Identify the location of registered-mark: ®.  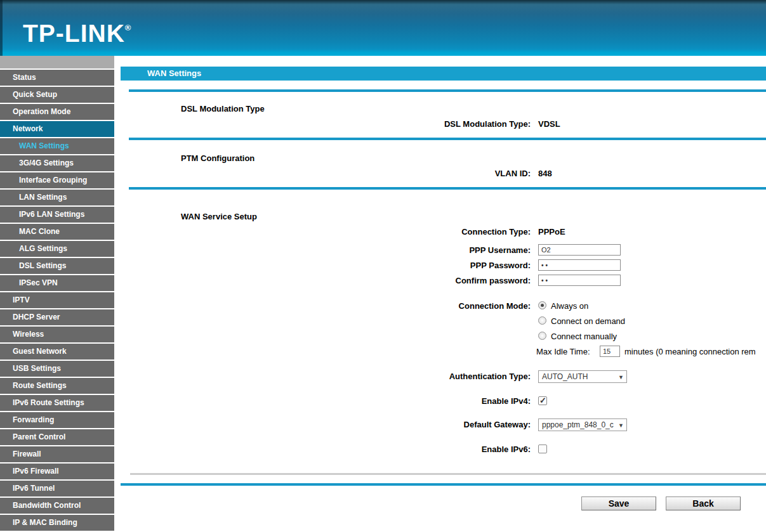
(128, 28).